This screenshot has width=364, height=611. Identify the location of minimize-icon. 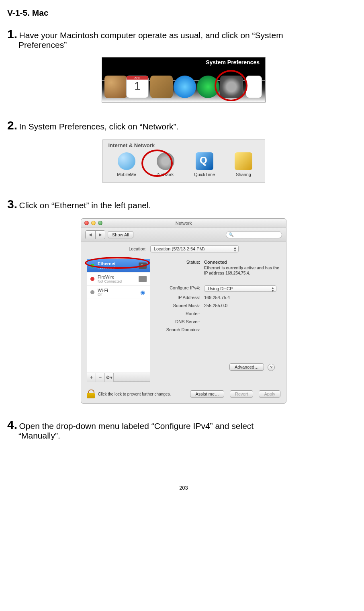
(93, 223).